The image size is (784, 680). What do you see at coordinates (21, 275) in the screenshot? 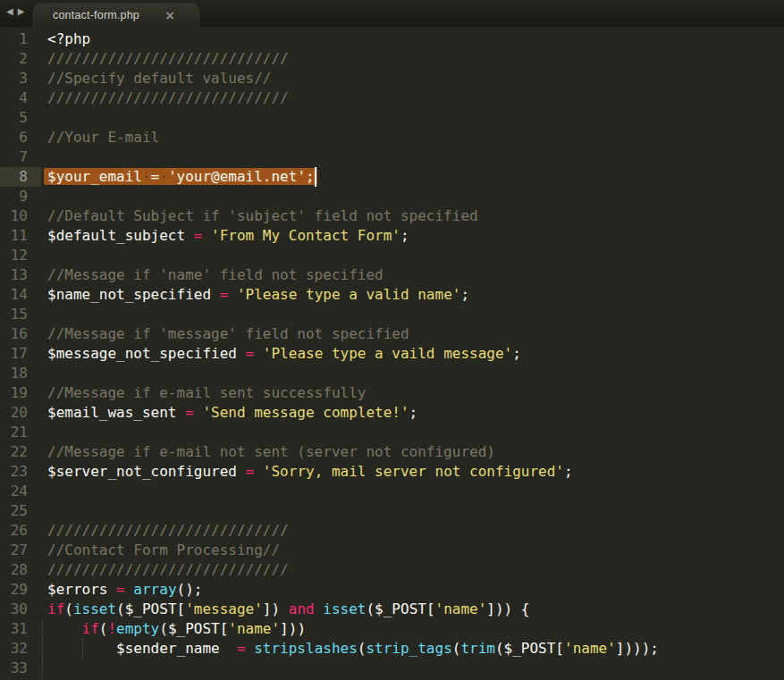
I see `line-number: 13` at bounding box center [21, 275].